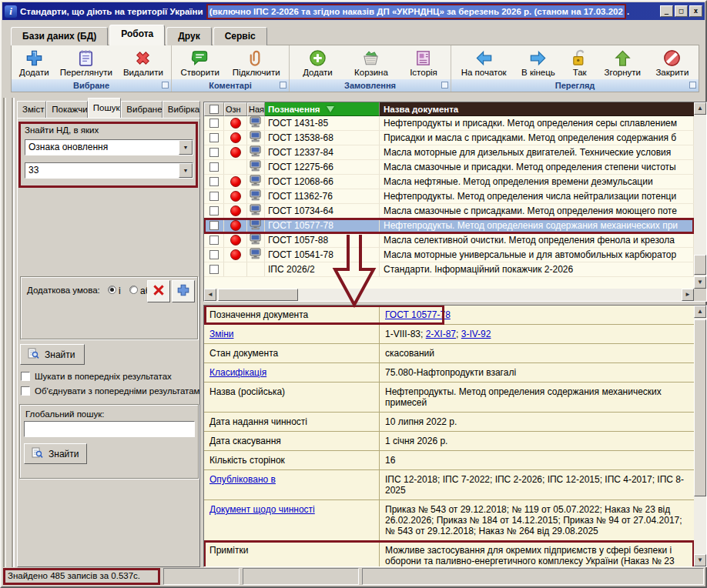 The image size is (707, 588). I want to click on detail-label-link: Документ щодо чинності, so click(292, 520).